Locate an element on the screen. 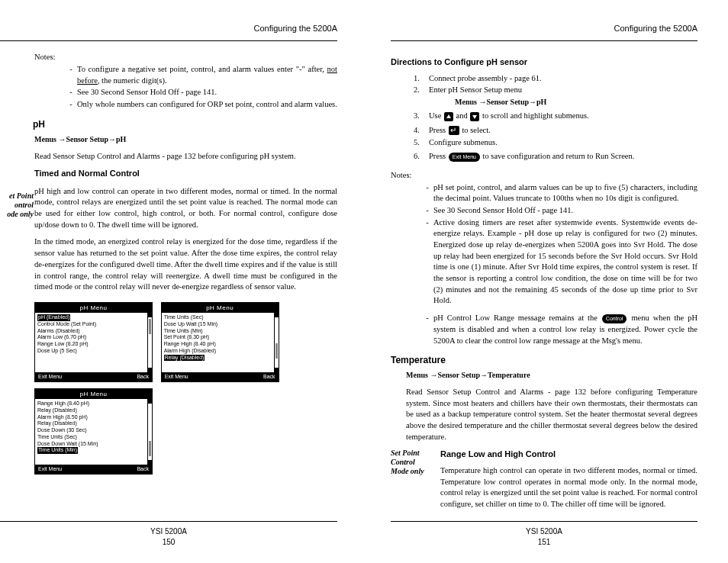  notes-label-right: Notes: is located at coordinates (544, 175).